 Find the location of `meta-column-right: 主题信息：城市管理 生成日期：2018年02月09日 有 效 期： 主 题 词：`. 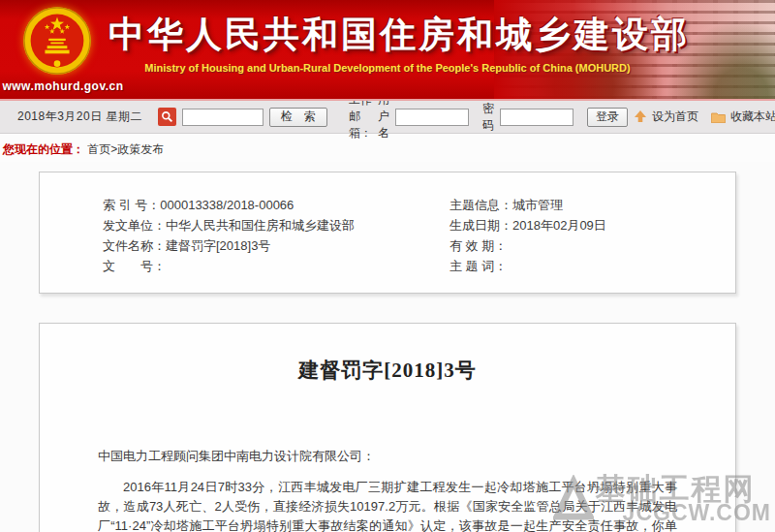

meta-column-right: 主题信息：城市管理 生成日期：2018年02月09日 有 效 期： 主 题 词： is located at coordinates (583, 246).